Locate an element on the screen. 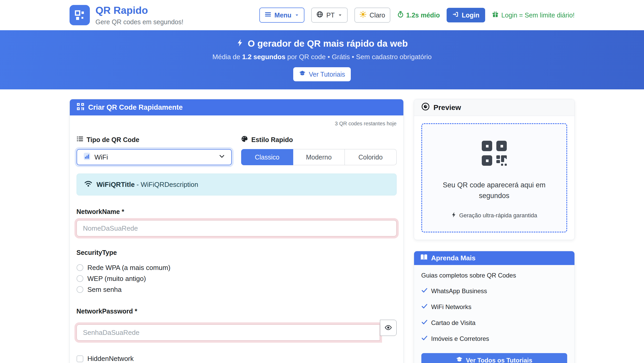  app-title: QR Rapido is located at coordinates (140, 10).